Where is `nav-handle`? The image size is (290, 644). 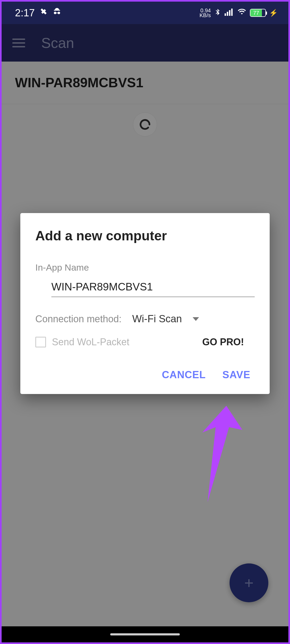 nav-handle is located at coordinates (145, 634).